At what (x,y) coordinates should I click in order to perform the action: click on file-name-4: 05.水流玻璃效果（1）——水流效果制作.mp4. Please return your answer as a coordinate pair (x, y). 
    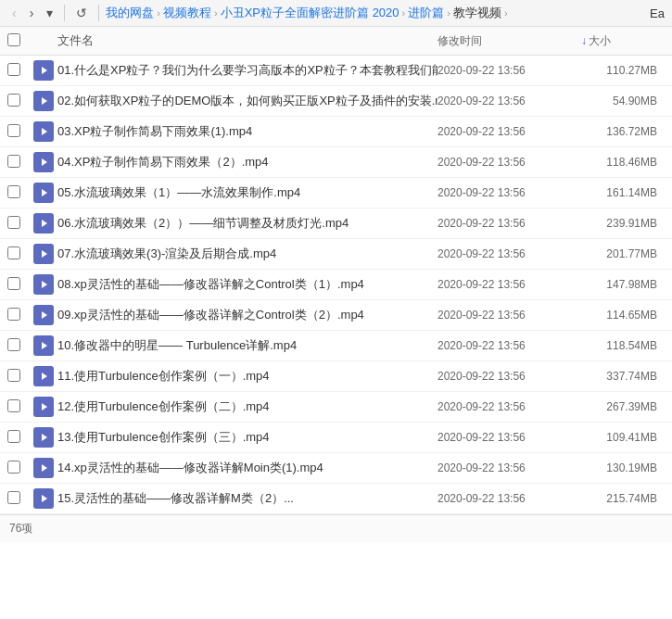
    Looking at the image, I should click on (179, 193).